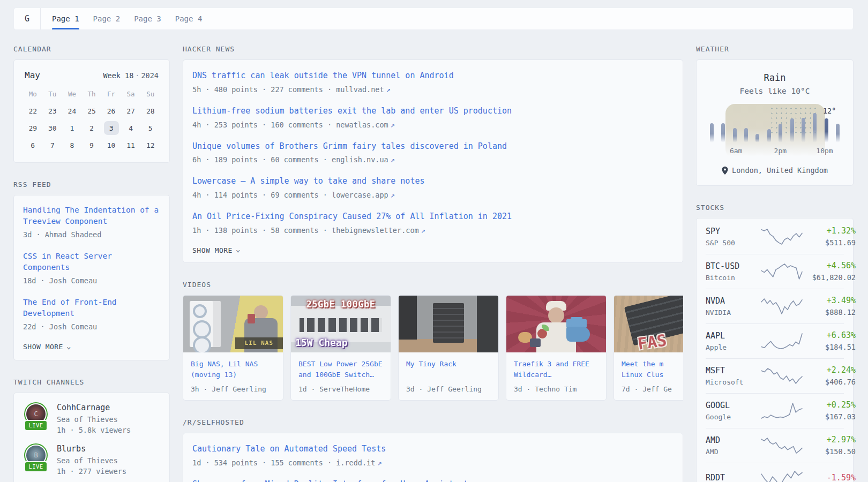 The width and height of the screenshot is (868, 482). What do you see at coordinates (780, 151) in the screenshot?
I see `weather-time-label: 2pm` at bounding box center [780, 151].